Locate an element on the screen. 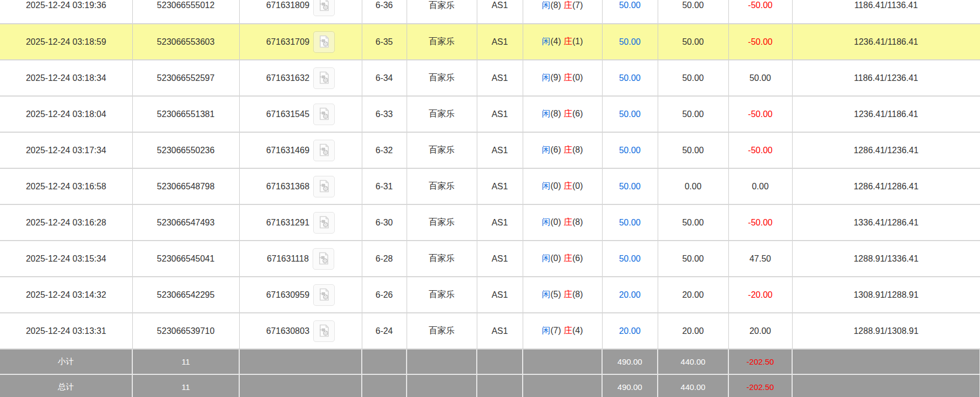 This screenshot has height=397, width=980. game-id-text: 671631632 is located at coordinates (288, 78).